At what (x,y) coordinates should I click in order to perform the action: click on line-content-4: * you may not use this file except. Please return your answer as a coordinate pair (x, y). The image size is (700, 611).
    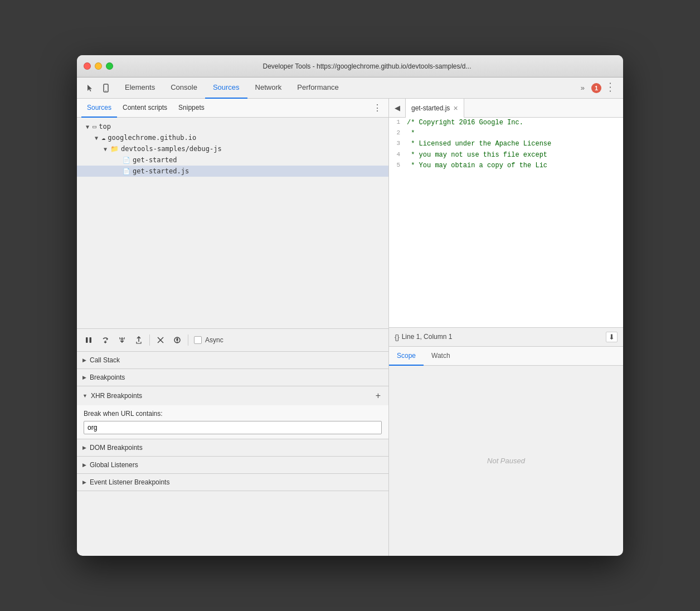
    Looking at the image, I should click on (479, 155).